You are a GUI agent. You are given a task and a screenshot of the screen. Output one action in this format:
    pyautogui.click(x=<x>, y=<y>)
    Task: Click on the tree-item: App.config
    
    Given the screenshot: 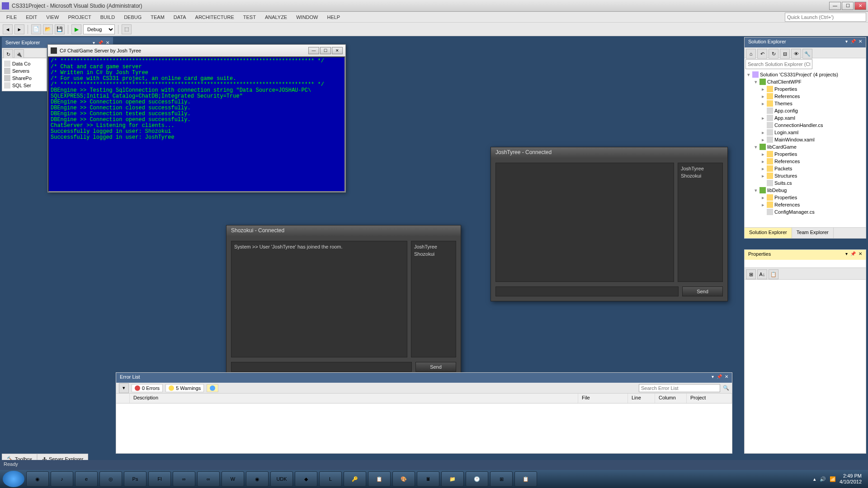 What is the action you would take?
    pyautogui.click(x=805, y=111)
    